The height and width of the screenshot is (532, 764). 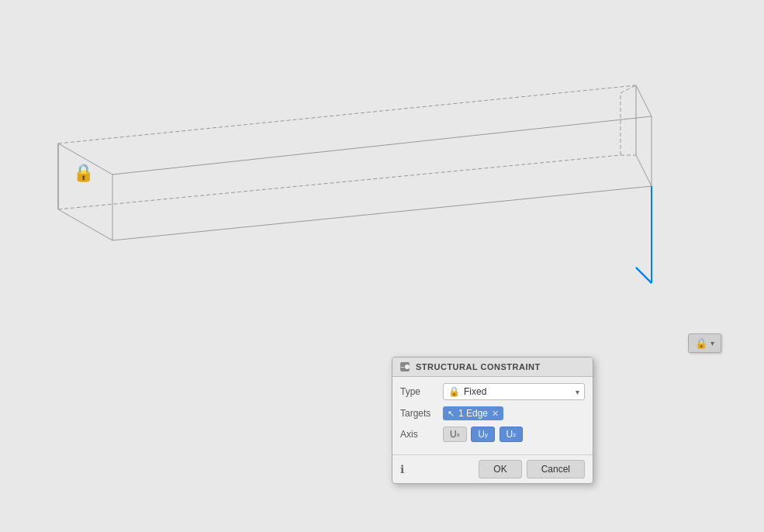 I want to click on ok-button: OK, so click(x=500, y=469).